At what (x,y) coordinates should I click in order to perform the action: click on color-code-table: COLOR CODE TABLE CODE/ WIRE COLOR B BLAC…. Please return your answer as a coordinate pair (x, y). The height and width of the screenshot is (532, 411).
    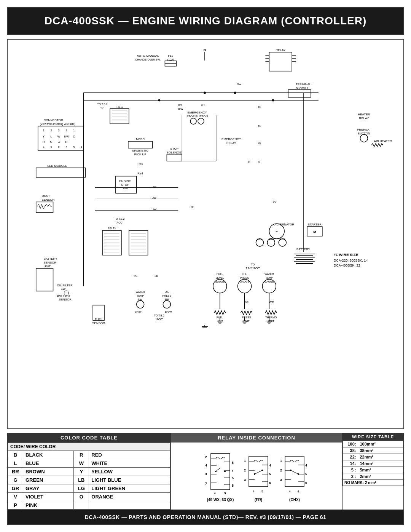
    Looking at the image, I should click on (89, 471).